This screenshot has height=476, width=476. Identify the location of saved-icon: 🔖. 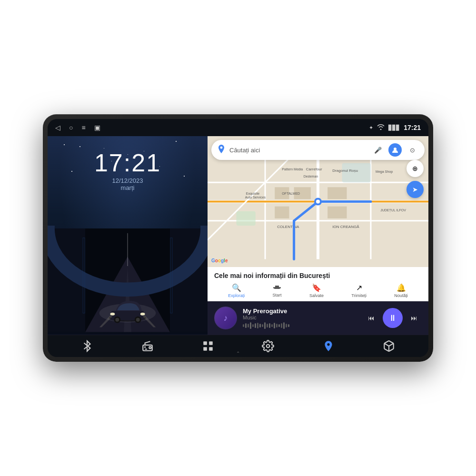
(317, 288).